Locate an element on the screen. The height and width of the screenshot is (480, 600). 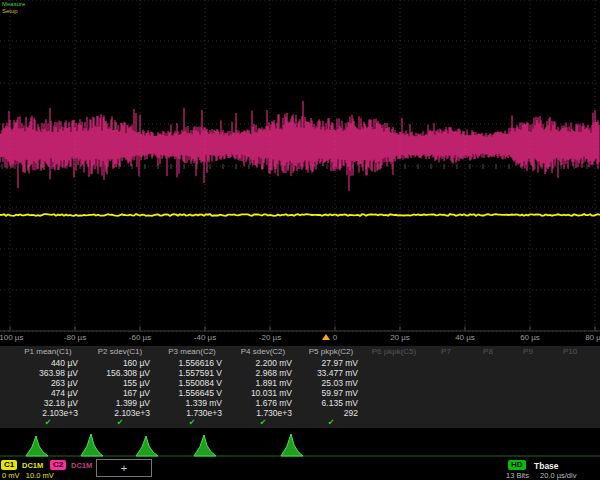
param-value-cell: 1.730e+3 is located at coordinates (263, 413).